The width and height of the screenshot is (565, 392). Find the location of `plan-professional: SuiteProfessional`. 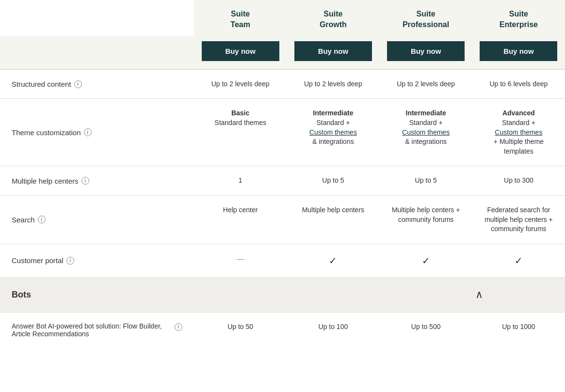

plan-professional: SuiteProfessional is located at coordinates (426, 18).